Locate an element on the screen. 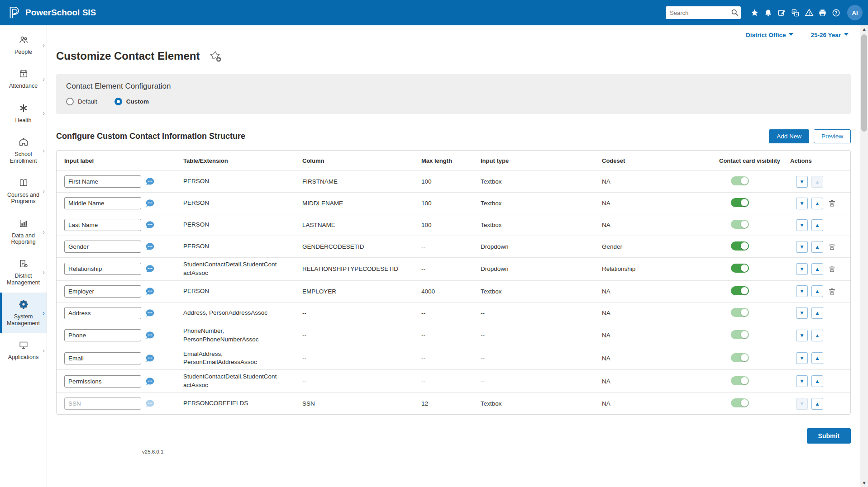 The width and height of the screenshot is (868, 487). codeset-value: NA is located at coordinates (661, 382).